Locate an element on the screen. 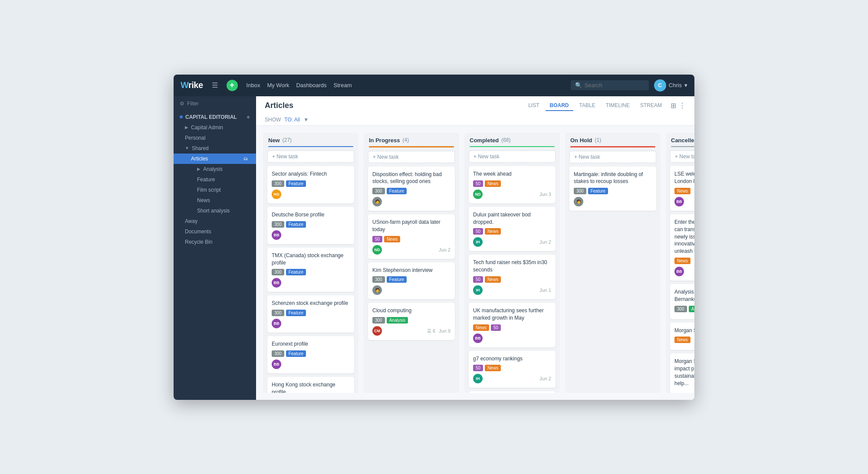 Image resolution: width=868 pixels, height=474 pixels. tab-timeline: TIMELINE is located at coordinates (618, 106).